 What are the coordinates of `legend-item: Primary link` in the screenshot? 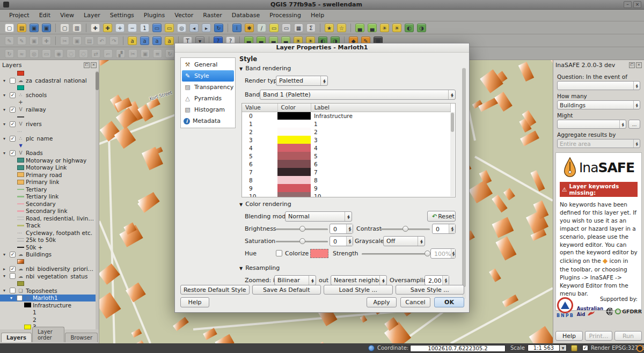 It's located at (48, 182).